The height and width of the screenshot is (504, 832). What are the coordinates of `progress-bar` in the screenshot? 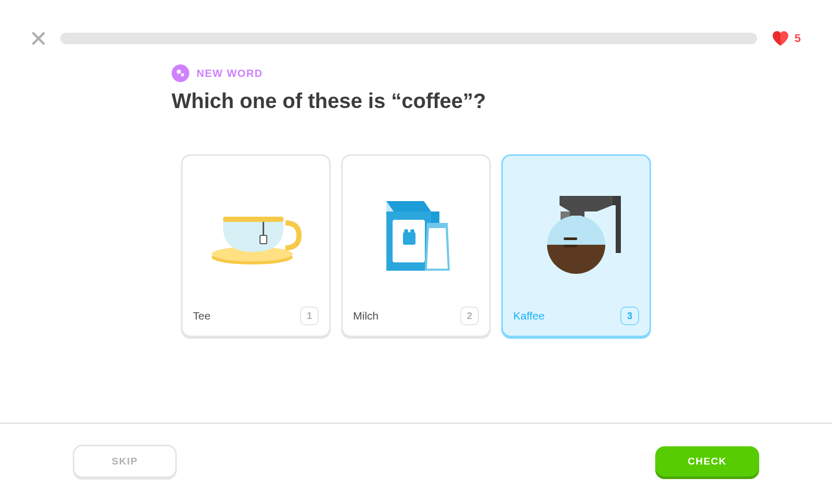 It's located at (409, 38).